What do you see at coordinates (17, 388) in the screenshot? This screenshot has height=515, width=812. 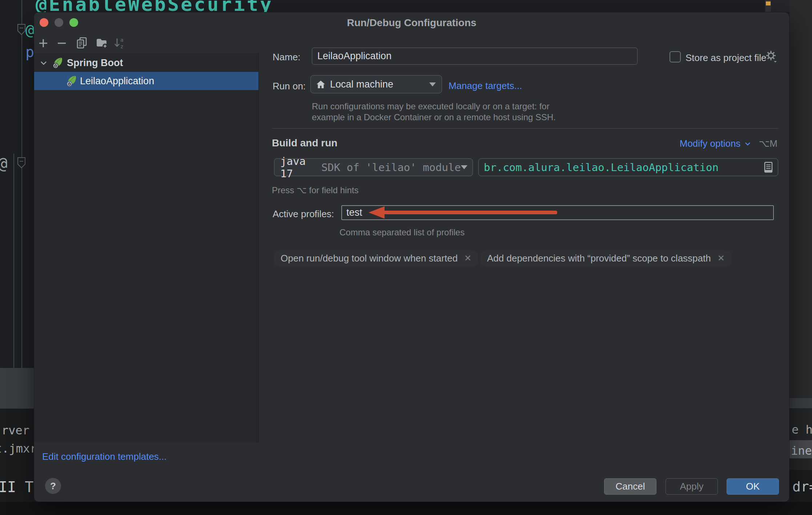 I see `ide-toolbar-band-left` at bounding box center [17, 388].